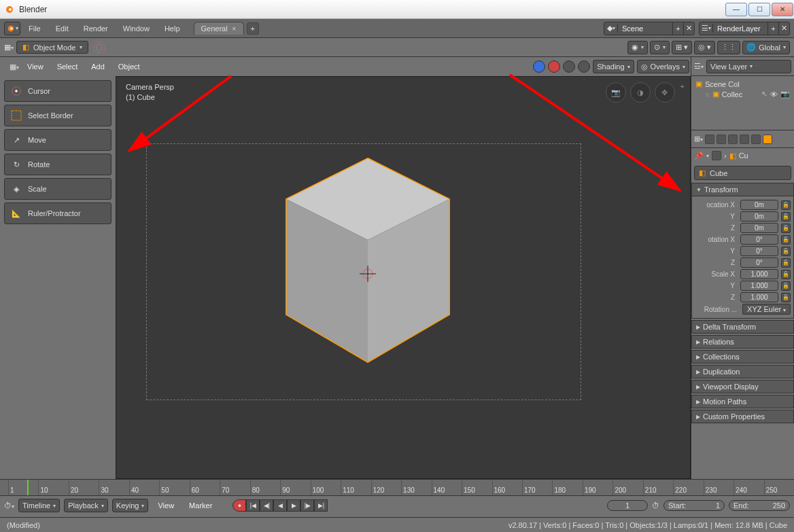 This screenshot has width=794, height=532. What do you see at coordinates (638, 48) in the screenshot?
I see `shading-mode-cluster: ◉▾` at bounding box center [638, 48].